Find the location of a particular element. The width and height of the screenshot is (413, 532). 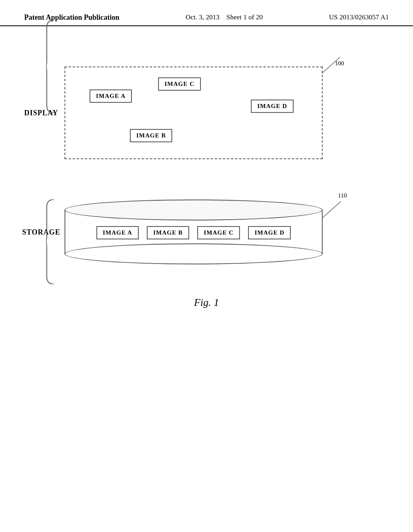

cylinder-bottom-ellipse is located at coordinates (194, 254).